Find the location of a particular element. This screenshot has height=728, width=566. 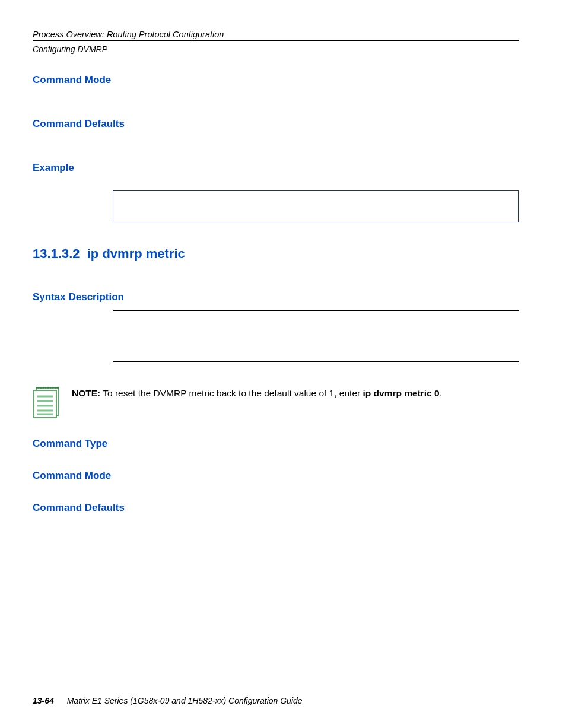

header-sub: Configuring DVMRP is located at coordinates (275, 49).